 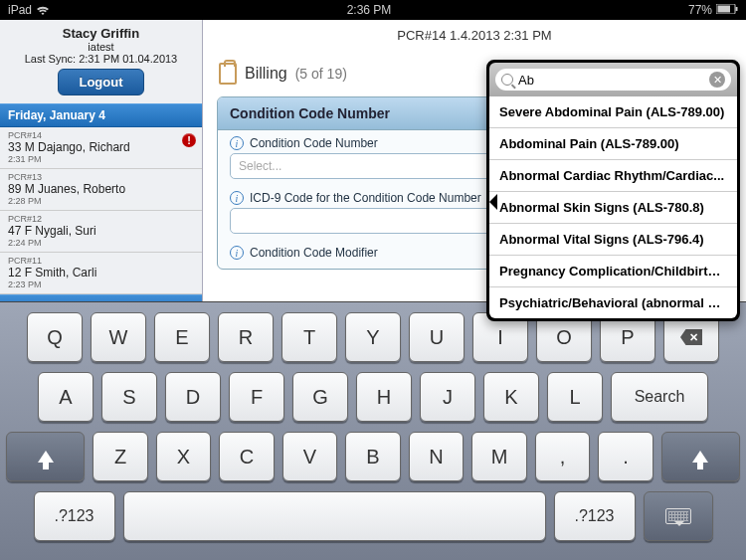 I want to click on key-l: L, so click(x=575, y=397).